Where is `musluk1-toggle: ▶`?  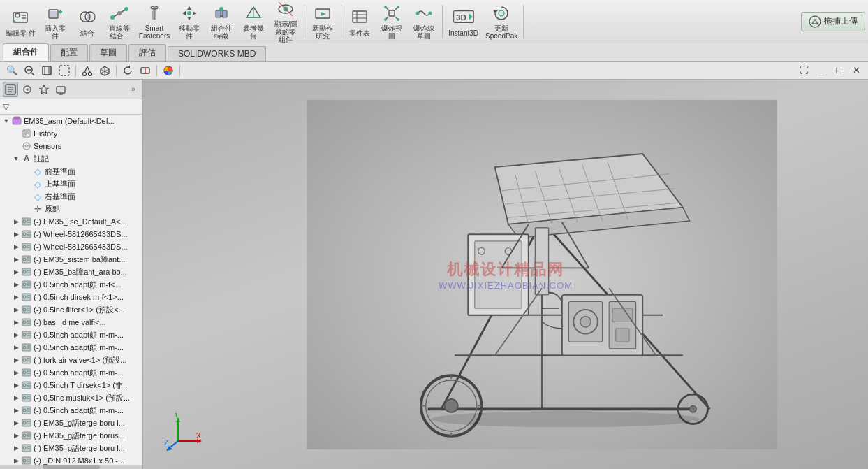
musluk1-toggle: ▶ is located at coordinates (16, 398).